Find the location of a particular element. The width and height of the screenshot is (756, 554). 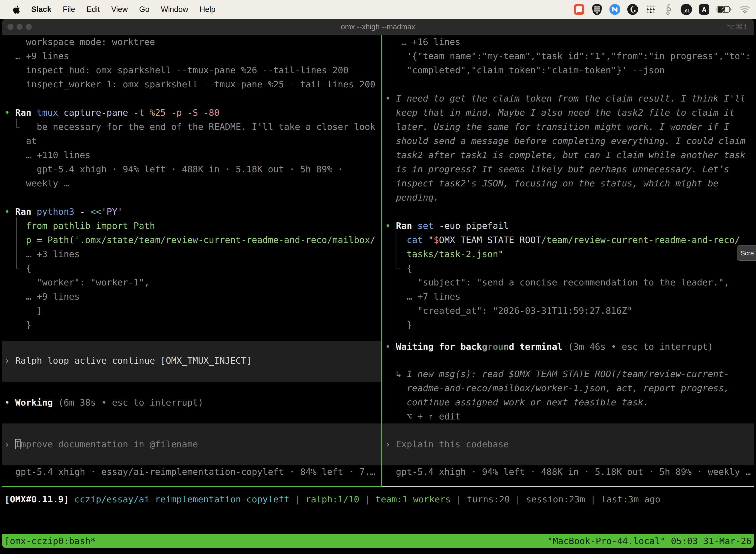

window-title: omx --xhigh --madmax is located at coordinates (378, 27).